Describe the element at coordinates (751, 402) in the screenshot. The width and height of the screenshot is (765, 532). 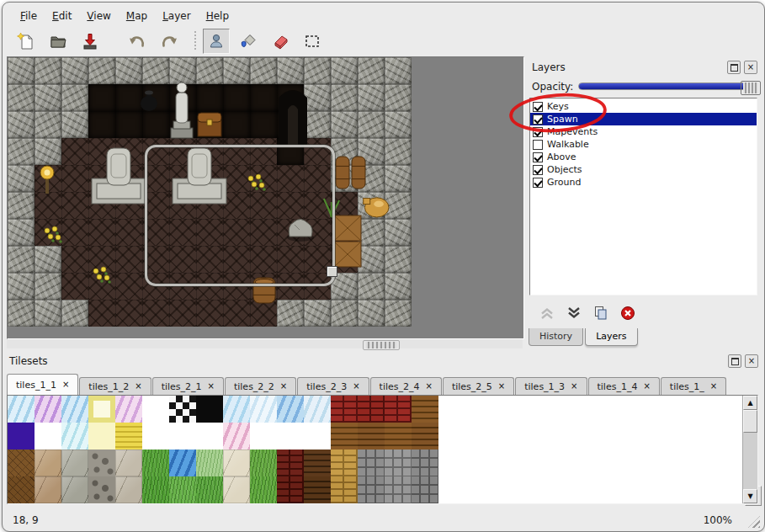
I see `scroll-up-button: ▲` at that location.